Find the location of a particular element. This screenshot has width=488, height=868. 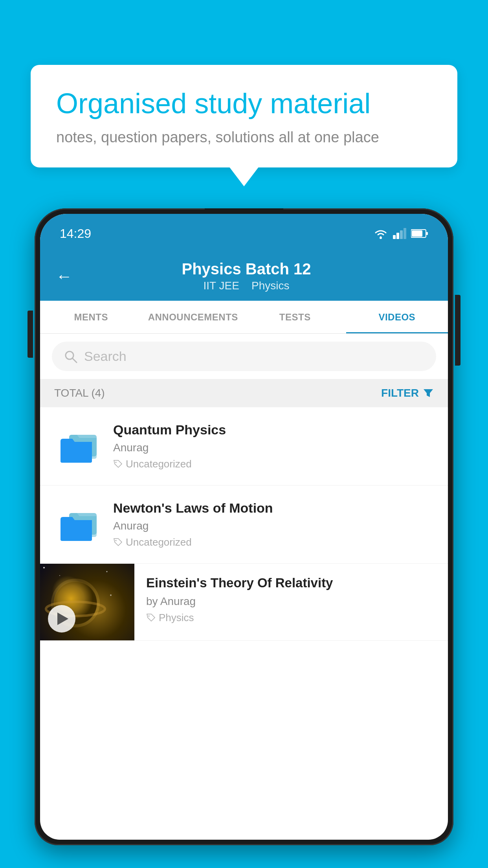

tabs-bar: MENTS ANNOUNCEMENTS TESTS VIDEOS is located at coordinates (244, 317).